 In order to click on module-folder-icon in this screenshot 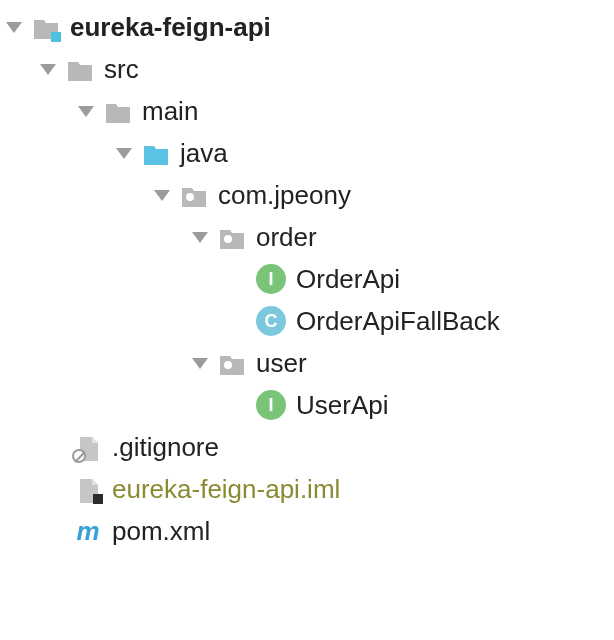, I will do `click(46, 27)`.